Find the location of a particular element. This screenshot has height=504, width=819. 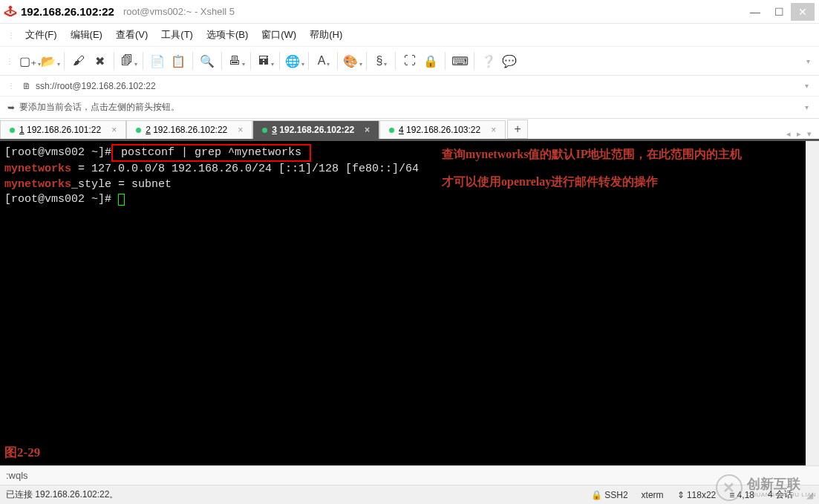

paste-icon: 📋 is located at coordinates (178, 61).